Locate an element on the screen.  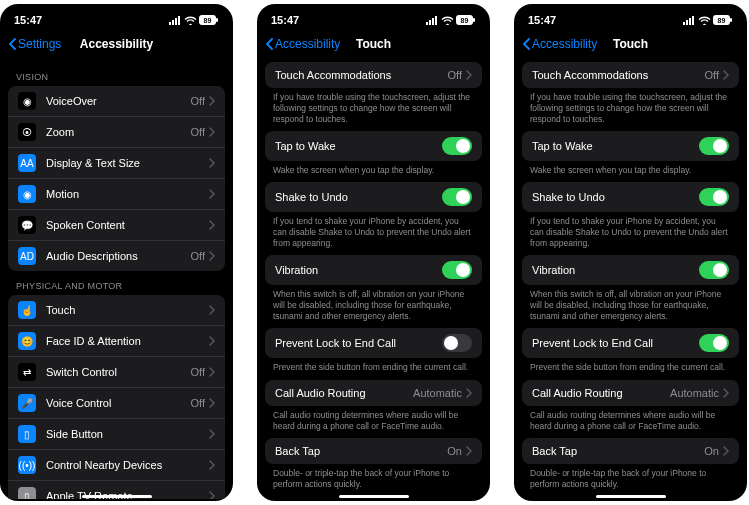
row-label: Touch Accommodations is located at coordinates (362, 75).